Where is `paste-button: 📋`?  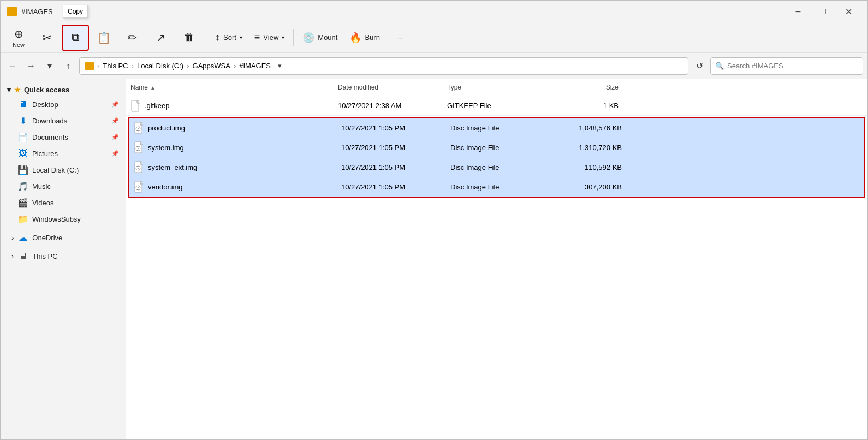 paste-button: 📋 is located at coordinates (104, 38).